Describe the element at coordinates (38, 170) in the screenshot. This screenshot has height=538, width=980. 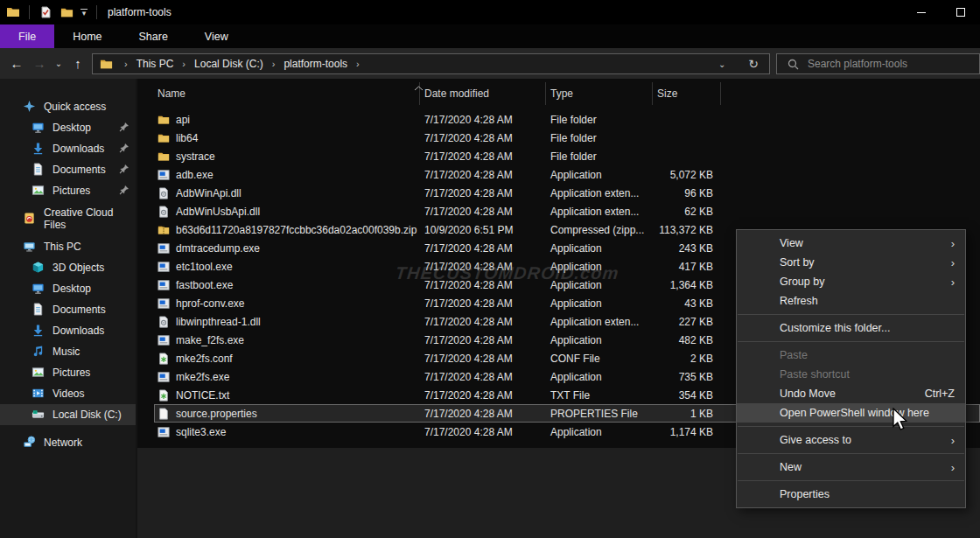
I see `documents-icon` at that location.